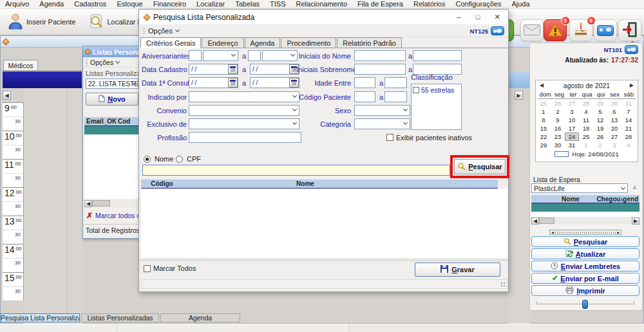  I want to click on email-button, so click(532, 30).